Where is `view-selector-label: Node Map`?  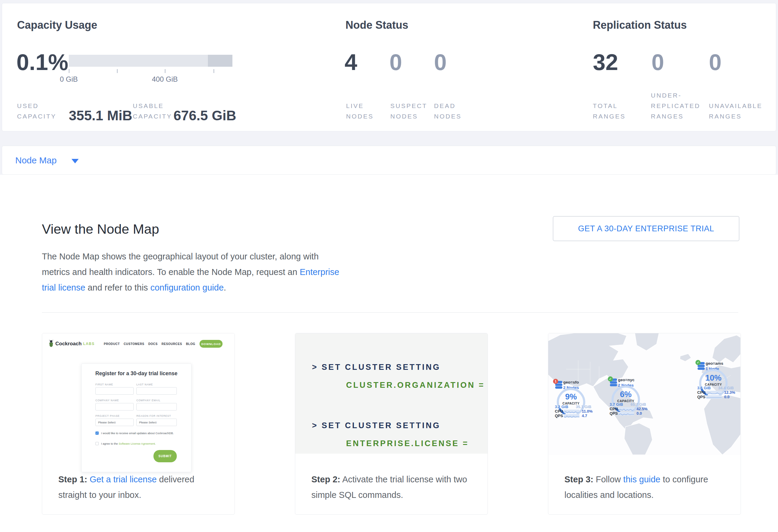
view-selector-label: Node Map is located at coordinates (36, 160).